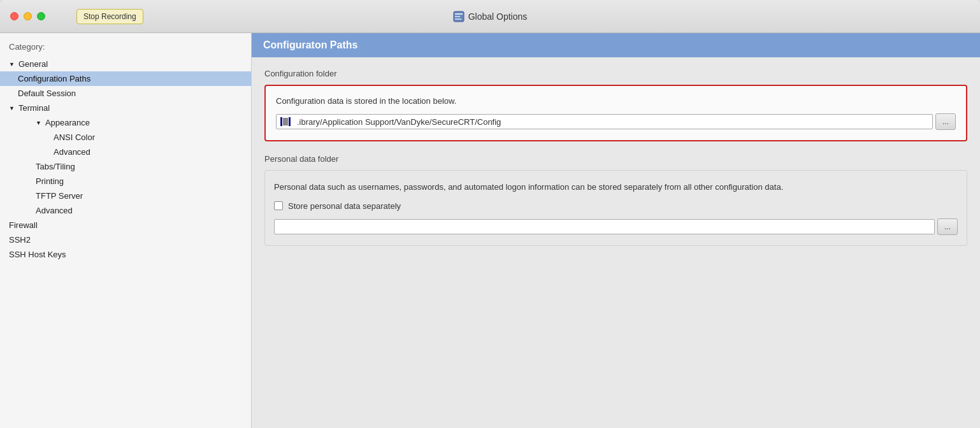  Describe the element at coordinates (126, 79) in the screenshot. I see `sidebar-item-configuration-paths: Configuration Paths` at that location.